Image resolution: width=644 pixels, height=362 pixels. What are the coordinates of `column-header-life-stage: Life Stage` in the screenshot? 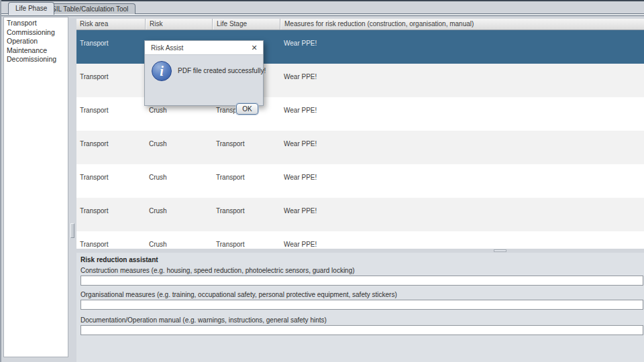 It's located at (247, 24).